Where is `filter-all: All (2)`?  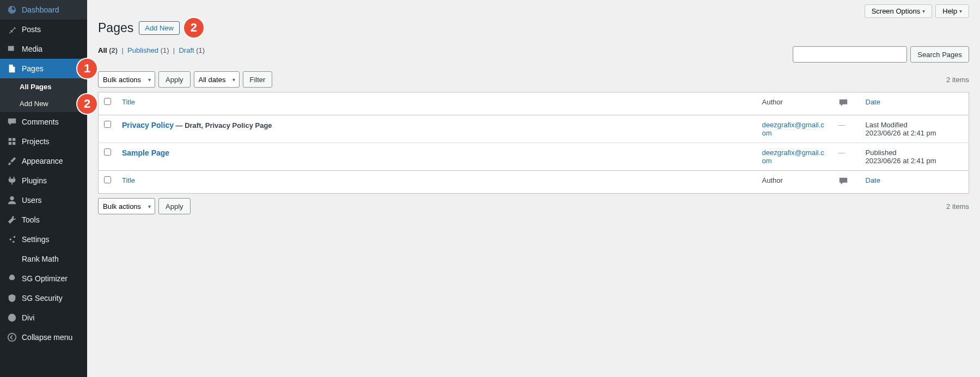
filter-all: All (2) is located at coordinates (108, 50).